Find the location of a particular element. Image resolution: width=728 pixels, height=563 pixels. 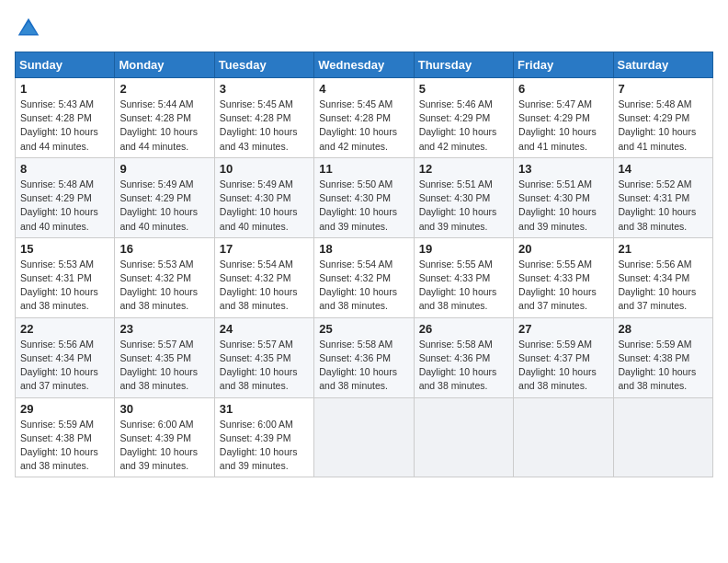

day-info: Sunrise: 5:59 AMSunset: 4:37 PMDaylight:… is located at coordinates (563, 366).